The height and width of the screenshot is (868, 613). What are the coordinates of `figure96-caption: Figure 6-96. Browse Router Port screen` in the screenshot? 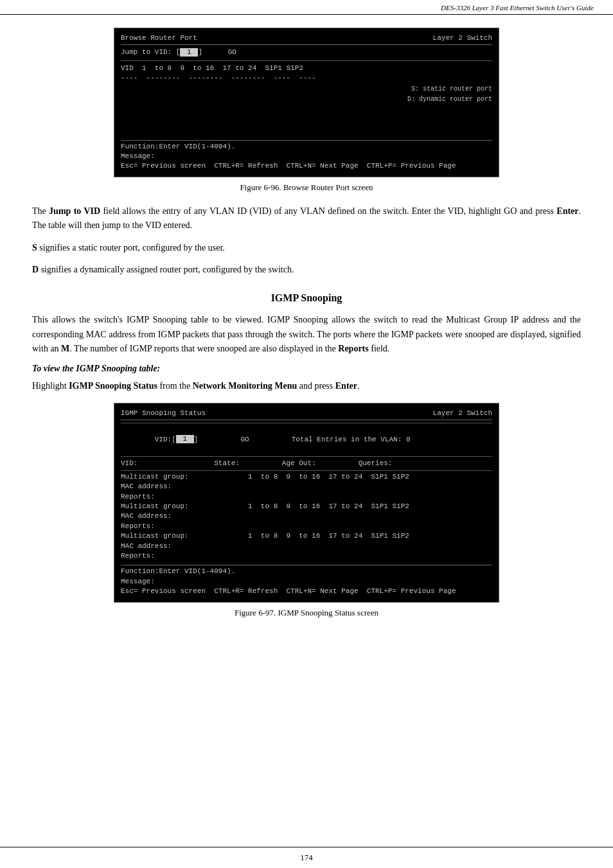 It's located at (306, 188).